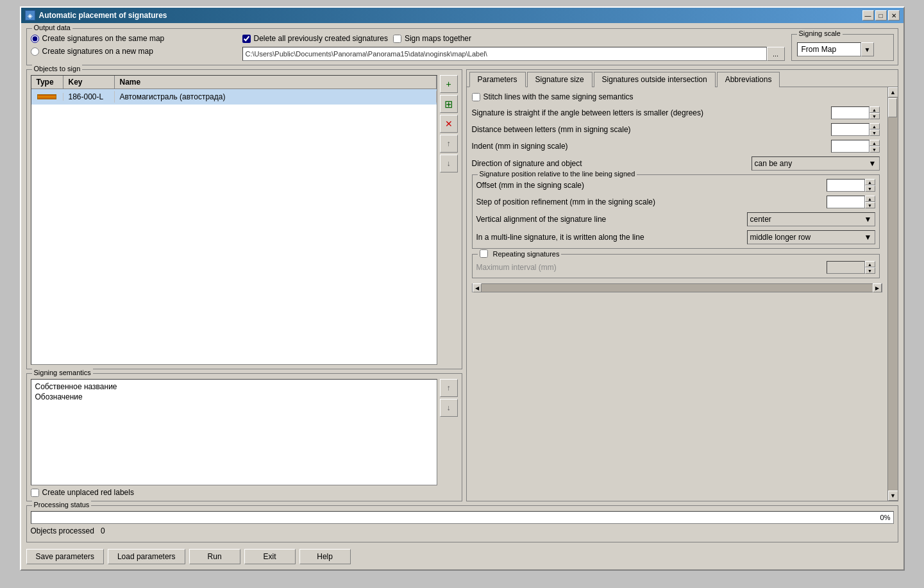 This screenshot has height=588, width=924. What do you see at coordinates (875, 116) in the screenshot?
I see `angle-spin-down: ▼` at bounding box center [875, 116].